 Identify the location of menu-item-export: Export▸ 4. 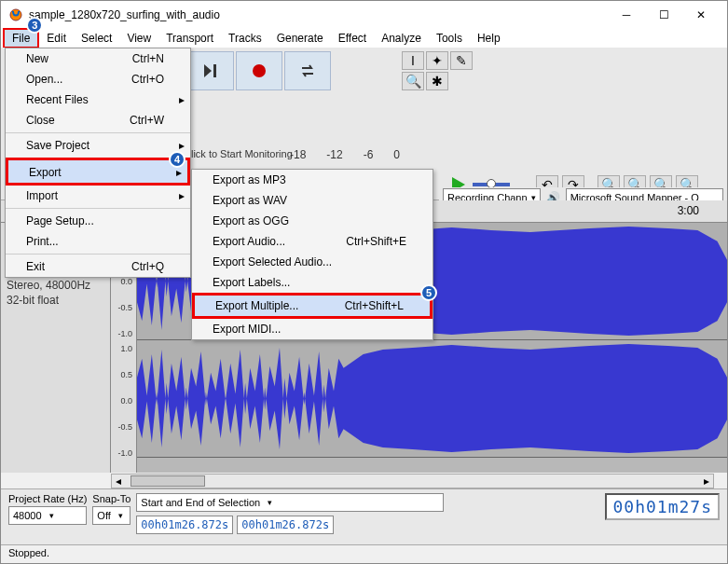
(98, 172).